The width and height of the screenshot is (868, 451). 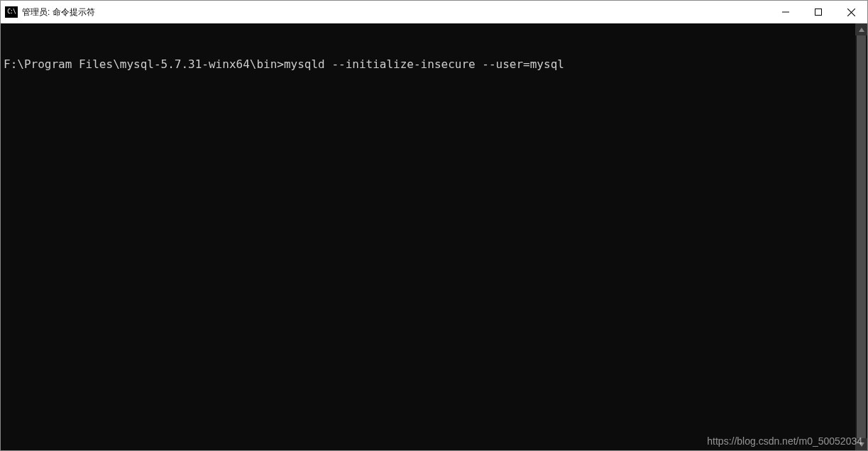 I want to click on maximize-button, so click(x=818, y=12).